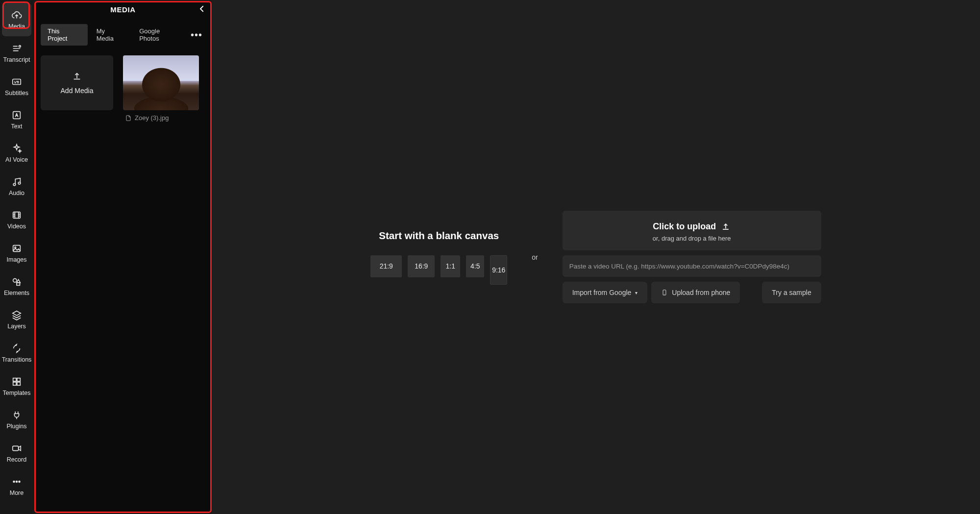 This screenshot has width=980, height=514. I want to click on rail-item-elements: Elements, so click(17, 286).